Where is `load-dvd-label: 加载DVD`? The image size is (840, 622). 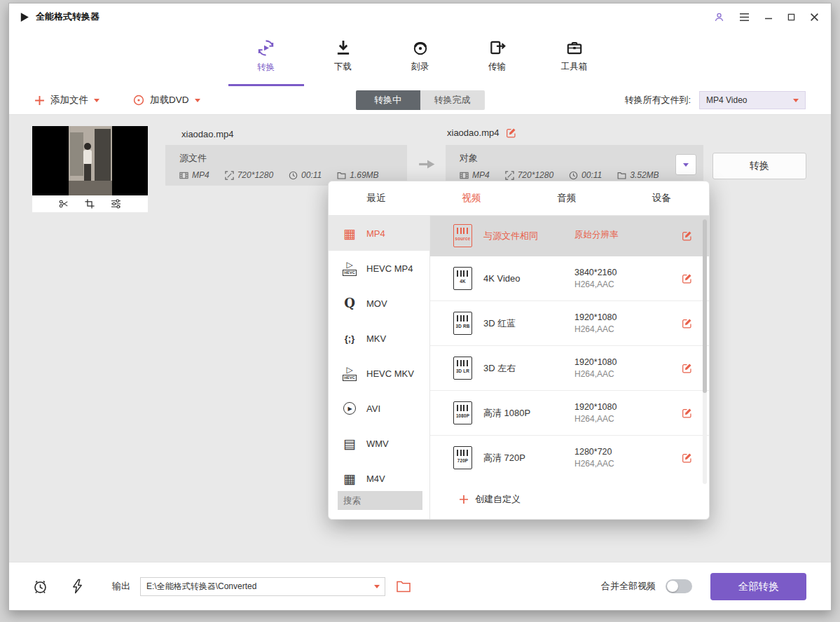 load-dvd-label: 加载DVD is located at coordinates (170, 100).